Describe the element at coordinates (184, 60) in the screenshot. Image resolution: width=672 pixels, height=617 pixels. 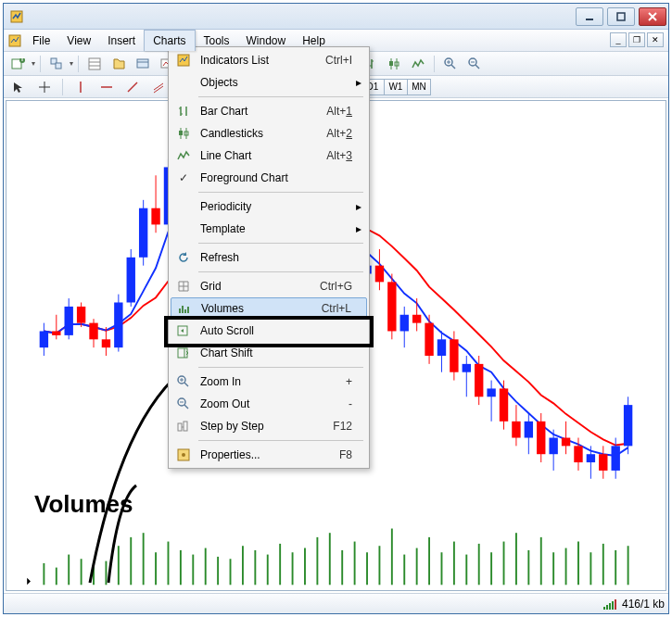
I see `indicators-icon` at that location.